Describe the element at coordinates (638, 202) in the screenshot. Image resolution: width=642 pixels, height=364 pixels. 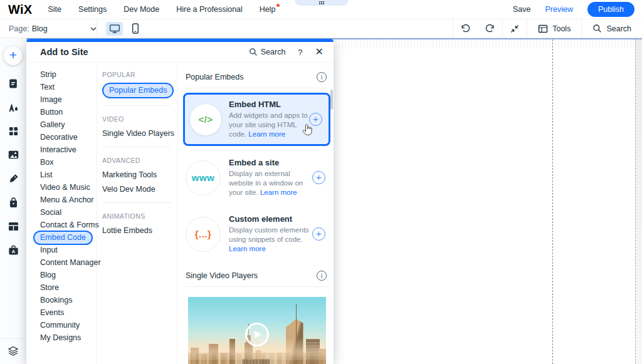
I see `page-right-gutter` at that location.